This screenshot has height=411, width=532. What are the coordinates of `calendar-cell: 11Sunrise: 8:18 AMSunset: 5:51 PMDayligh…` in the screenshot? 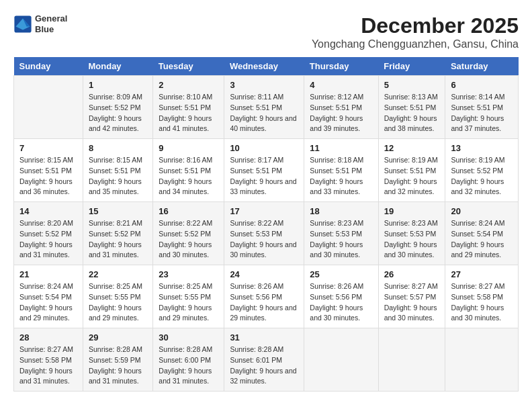 It's located at (341, 171).